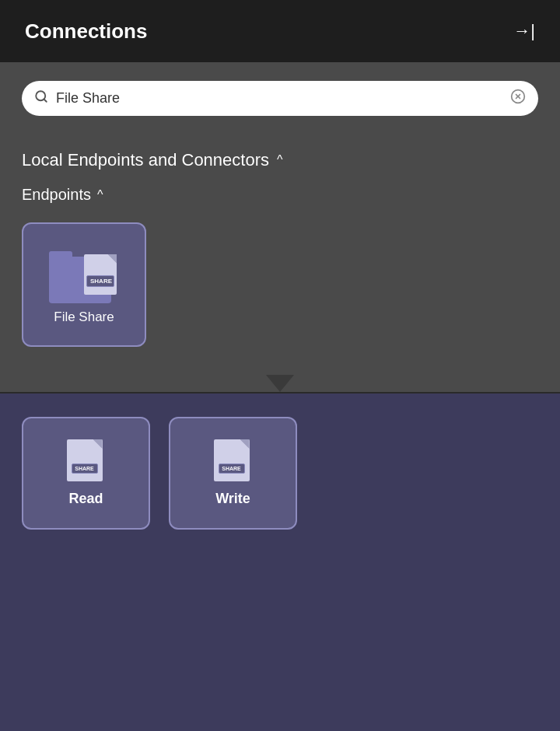  Describe the element at coordinates (84, 274) in the screenshot. I see `file-share-icon: SHARE` at that location.